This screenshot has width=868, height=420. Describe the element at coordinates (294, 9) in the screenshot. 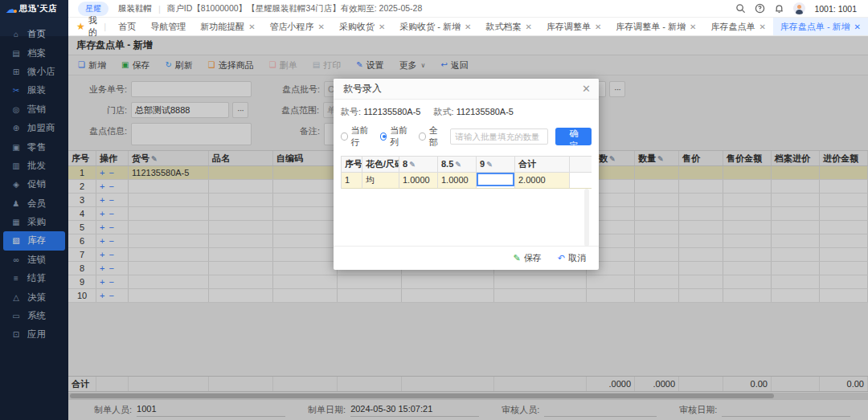

I see `merchant-info: 商户ID【81000000】【星耀服装鞋帽34门店】有效期至: 2025-05-…` at that location.